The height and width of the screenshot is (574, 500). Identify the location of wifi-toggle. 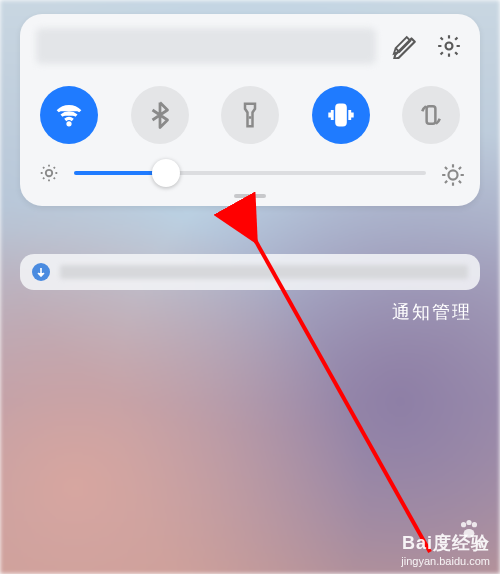
(69, 115).